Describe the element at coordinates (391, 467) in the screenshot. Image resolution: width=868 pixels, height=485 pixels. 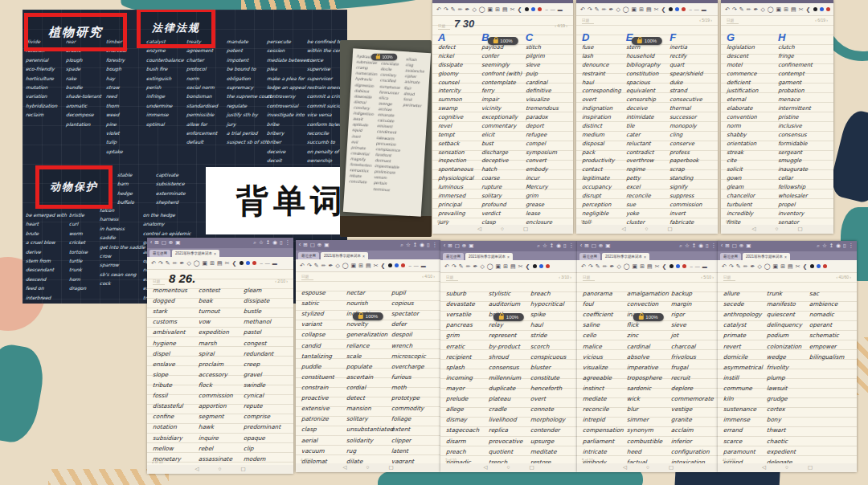
I see `nav-recent-icon: ▢` at that location.